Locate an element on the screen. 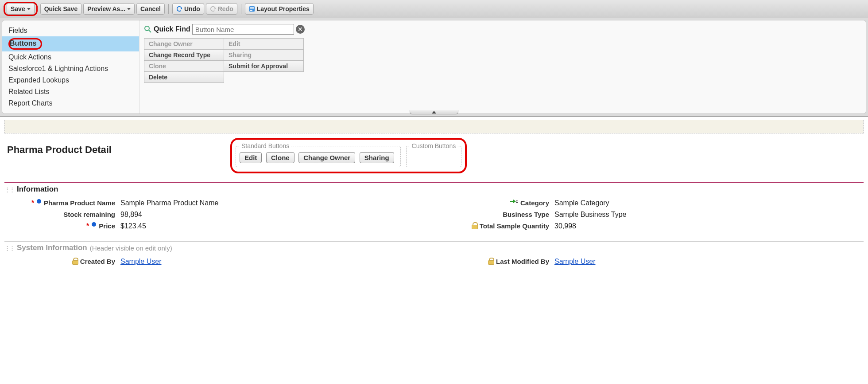  palette-cat-quick-actions: Quick Actions is located at coordinates (71, 57).